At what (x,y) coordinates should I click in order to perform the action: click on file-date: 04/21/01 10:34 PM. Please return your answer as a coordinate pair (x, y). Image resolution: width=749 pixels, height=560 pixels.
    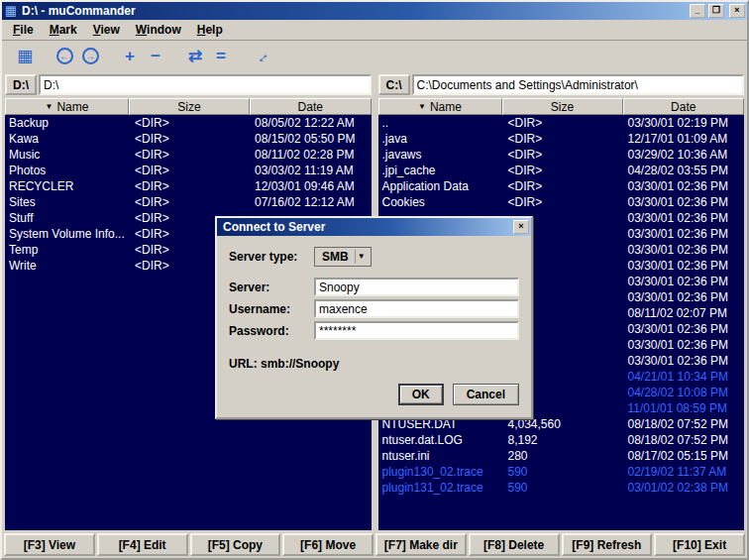
    Looking at the image, I should click on (684, 377).